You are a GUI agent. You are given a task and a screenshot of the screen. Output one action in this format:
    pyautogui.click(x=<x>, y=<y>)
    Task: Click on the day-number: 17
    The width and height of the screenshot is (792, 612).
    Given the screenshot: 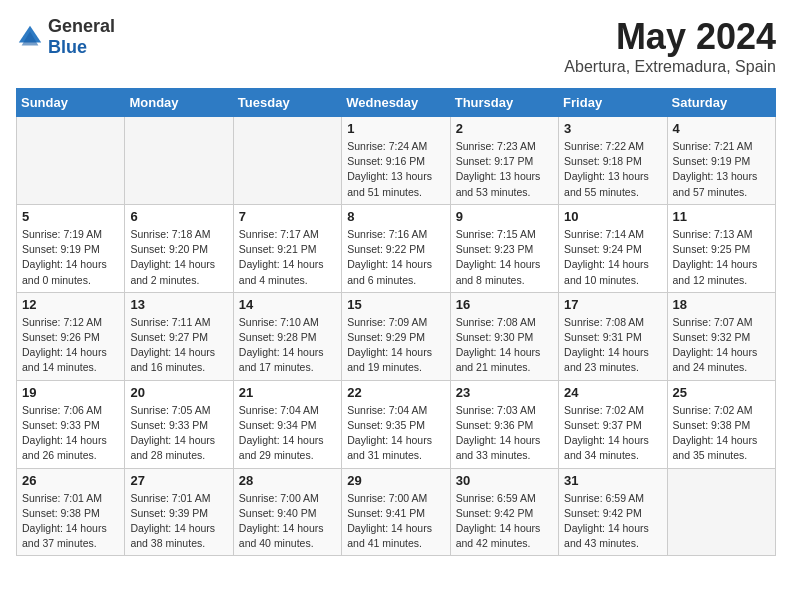 What is the action you would take?
    pyautogui.click(x=612, y=304)
    